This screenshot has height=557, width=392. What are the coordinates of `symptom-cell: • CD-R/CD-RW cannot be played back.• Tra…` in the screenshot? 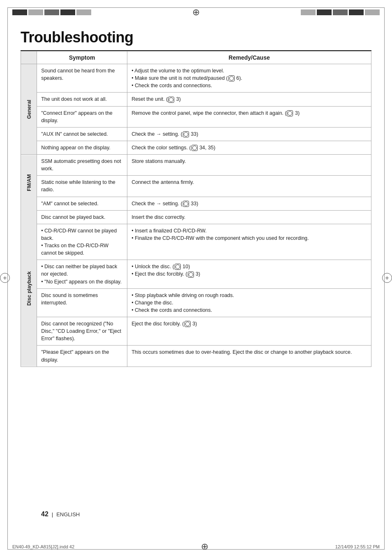 It's located at (82, 242).